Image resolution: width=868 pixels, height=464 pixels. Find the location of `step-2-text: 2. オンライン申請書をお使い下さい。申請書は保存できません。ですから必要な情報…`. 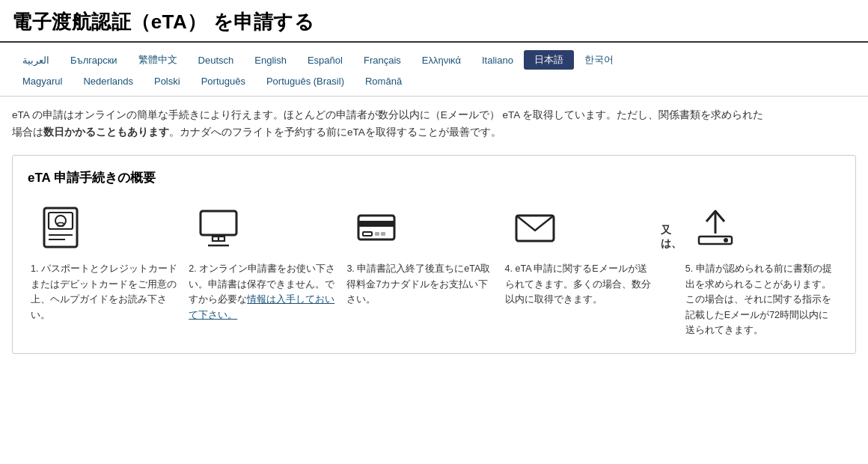

step-2-text: 2. オンライン申請書をお使い下さい。申請書は保存できません。ですから必要な情報… is located at coordinates (262, 292).